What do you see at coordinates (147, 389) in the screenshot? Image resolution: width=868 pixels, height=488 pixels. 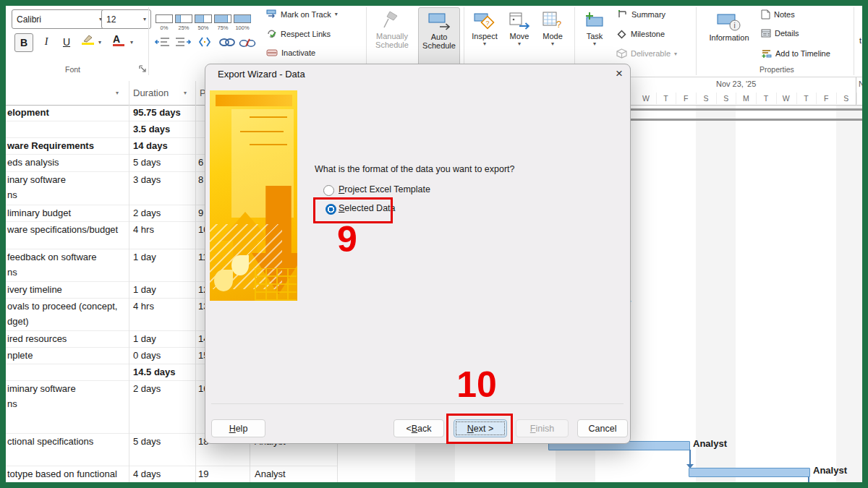 I see `duration-cell: 2 days` at bounding box center [147, 389].